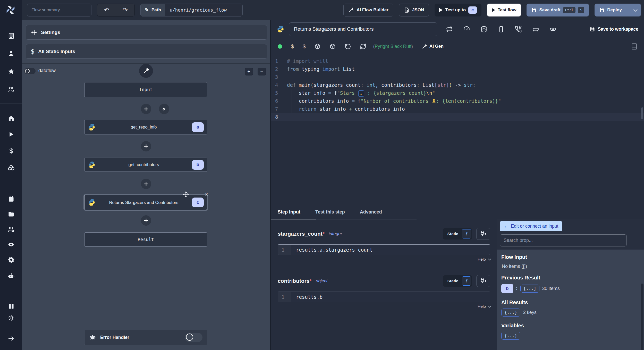 Image resolution: width=644 pixels, height=350 pixels. What do you see at coordinates (457, 61) in the screenshot?
I see `code-line: 1# import wmill` at bounding box center [457, 61].